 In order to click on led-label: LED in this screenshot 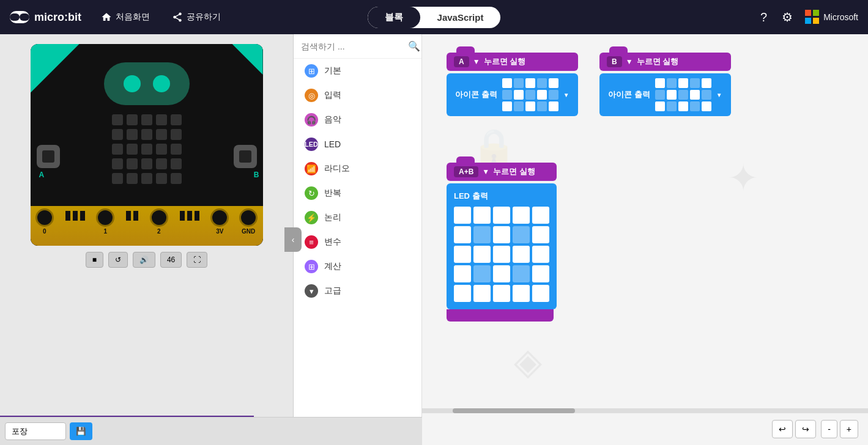, I will do `click(333, 144)`.